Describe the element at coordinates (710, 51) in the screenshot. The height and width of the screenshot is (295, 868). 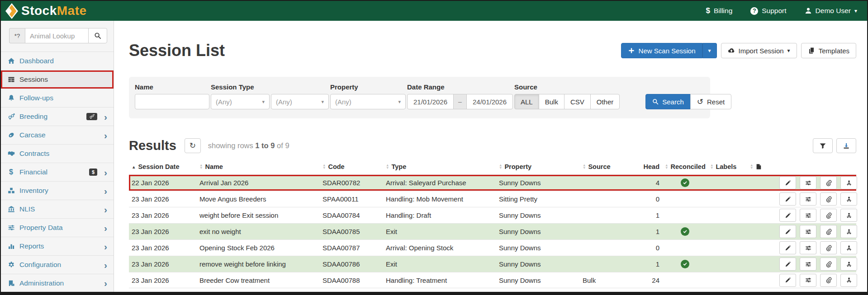
I see `new-scan-session-caret-button: ▾` at that location.